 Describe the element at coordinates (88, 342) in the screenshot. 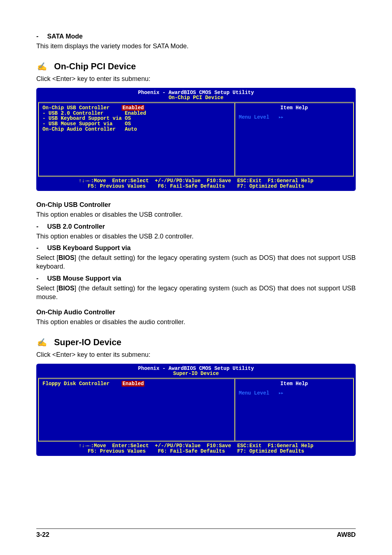

I see `super-io-title: Super-IO Device` at that location.